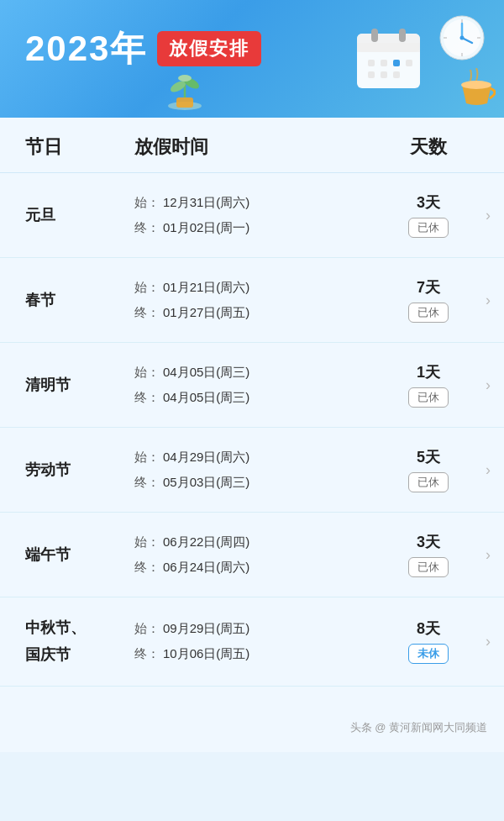  What do you see at coordinates (488, 555) in the screenshot?
I see `chevron-duanwu: ›` at bounding box center [488, 555].